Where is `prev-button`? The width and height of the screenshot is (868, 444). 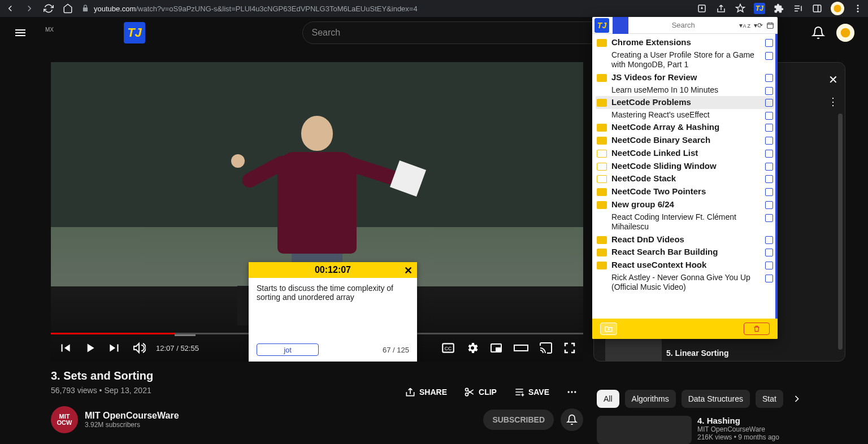
prev-button is located at coordinates (65, 348).